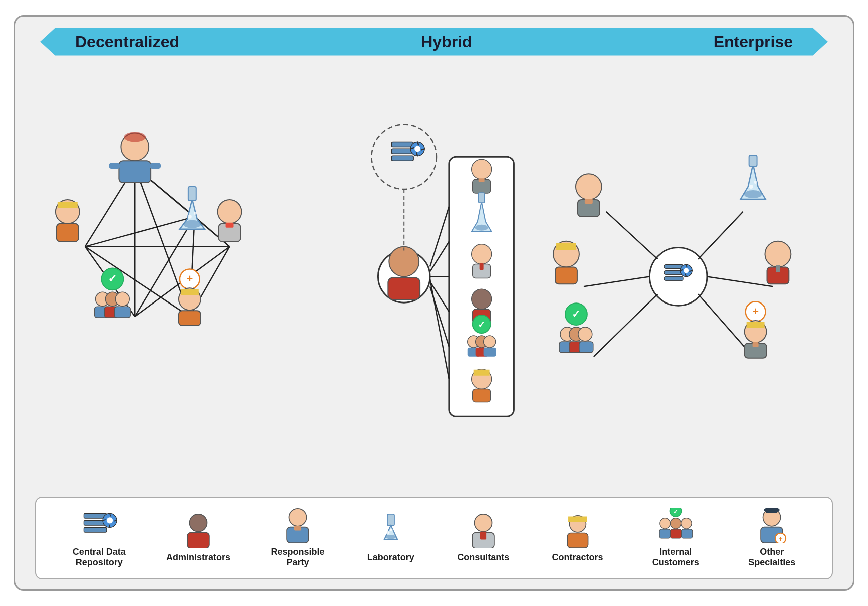 The image size is (868, 606). What do you see at coordinates (198, 531) in the screenshot?
I see `administrators-icon` at bounding box center [198, 531].